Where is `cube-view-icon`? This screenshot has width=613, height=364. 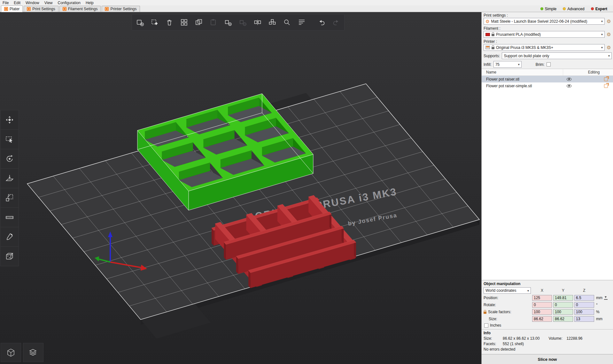 cube-view-icon is located at coordinates (11, 352).